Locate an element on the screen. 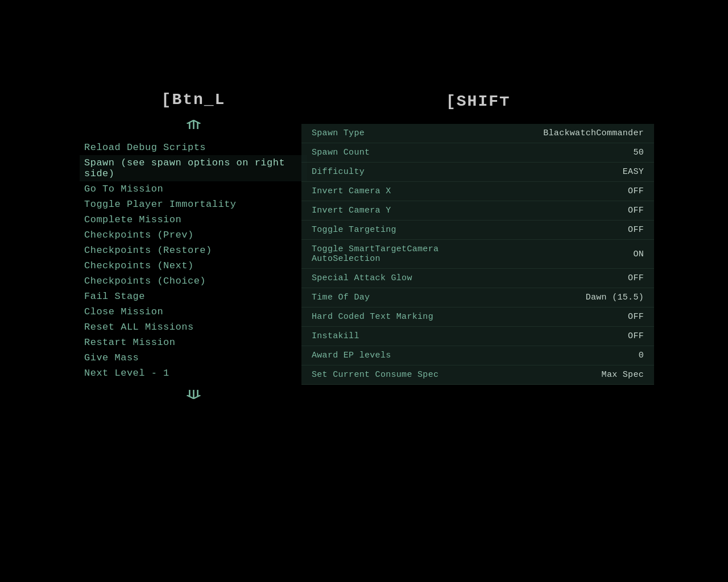  setting-row-11: Award EP levels0 is located at coordinates (478, 356).